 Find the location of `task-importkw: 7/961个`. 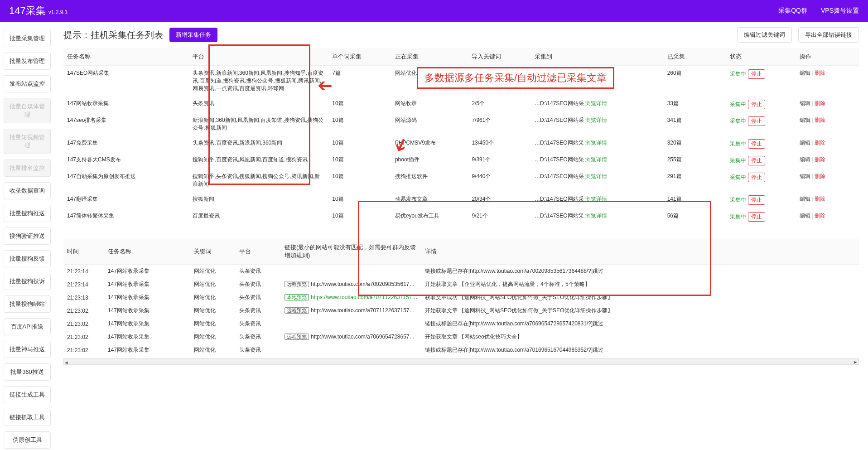

task-importkw: 7/961个 is located at coordinates (499, 124).